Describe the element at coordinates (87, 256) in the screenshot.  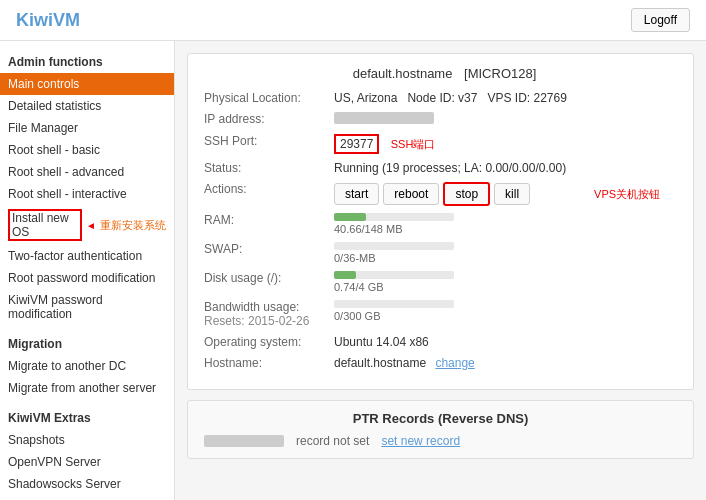
I see `sidebar-item-two-factor: Two-factor authentication` at that location.